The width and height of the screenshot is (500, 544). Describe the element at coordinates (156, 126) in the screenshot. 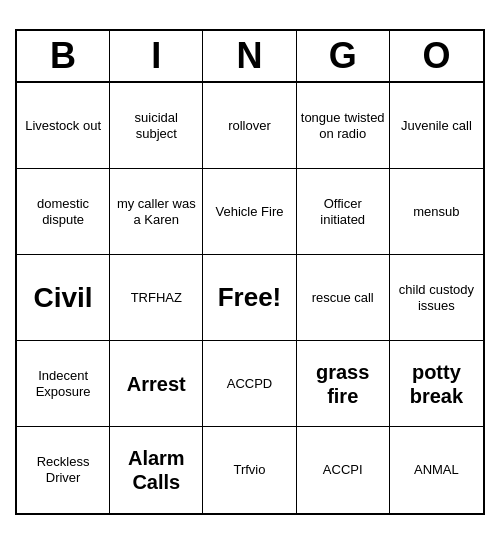

I see `bingo-cell-1: suicidal subject` at that location.